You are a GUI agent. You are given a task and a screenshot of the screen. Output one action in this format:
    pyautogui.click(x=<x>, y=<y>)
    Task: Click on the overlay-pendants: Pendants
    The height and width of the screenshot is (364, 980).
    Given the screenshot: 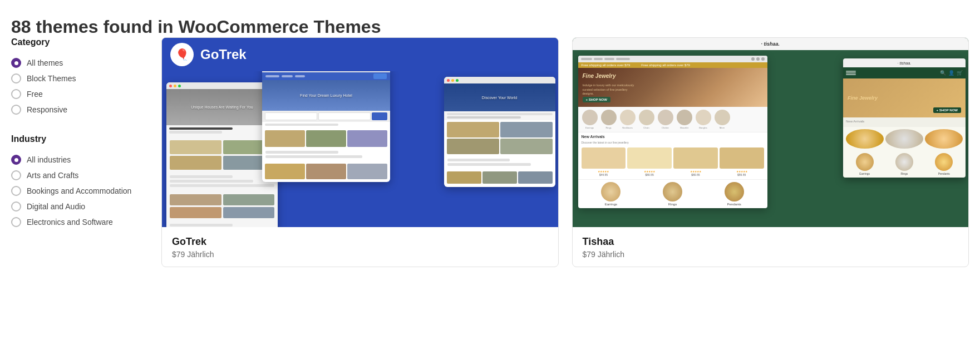 What is the action you would take?
    pyautogui.click(x=944, y=174)
    